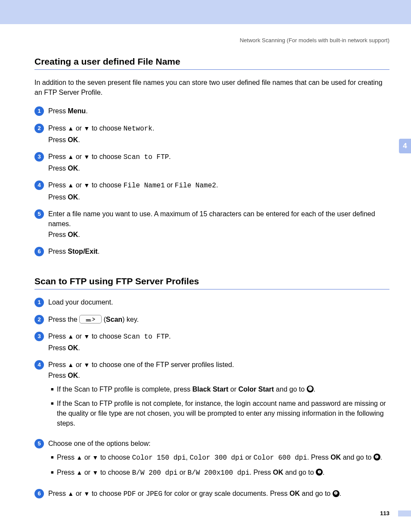  Describe the element at coordinates (385, 513) in the screenshot. I see `page-number: 113` at that location.